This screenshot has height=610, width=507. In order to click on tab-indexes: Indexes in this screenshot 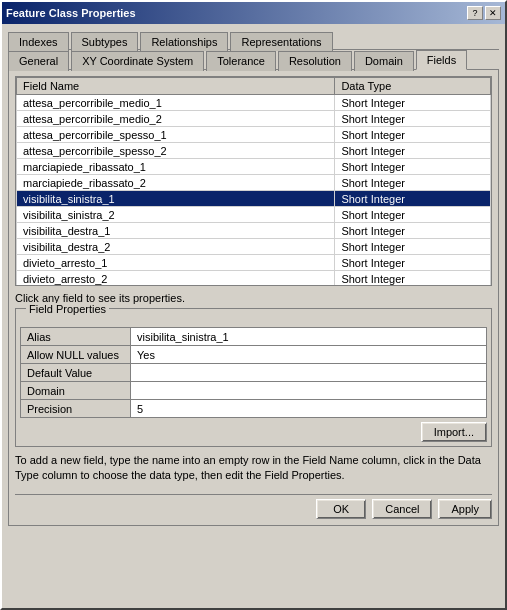, I will do `click(38, 42)`.